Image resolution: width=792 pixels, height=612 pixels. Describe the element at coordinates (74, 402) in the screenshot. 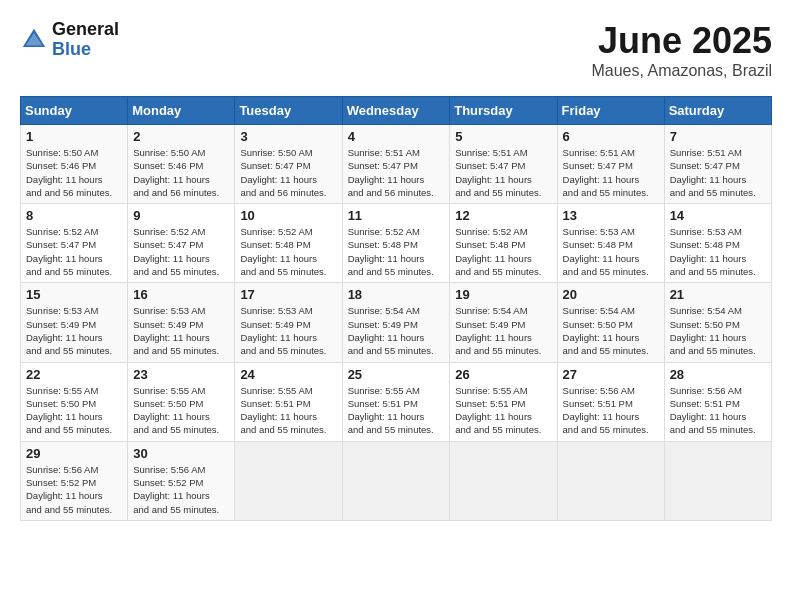

I see `calendar-cell: 22 Sunrise: 5:55 AMSunset: 5:50 PMDaylig…` at that location.